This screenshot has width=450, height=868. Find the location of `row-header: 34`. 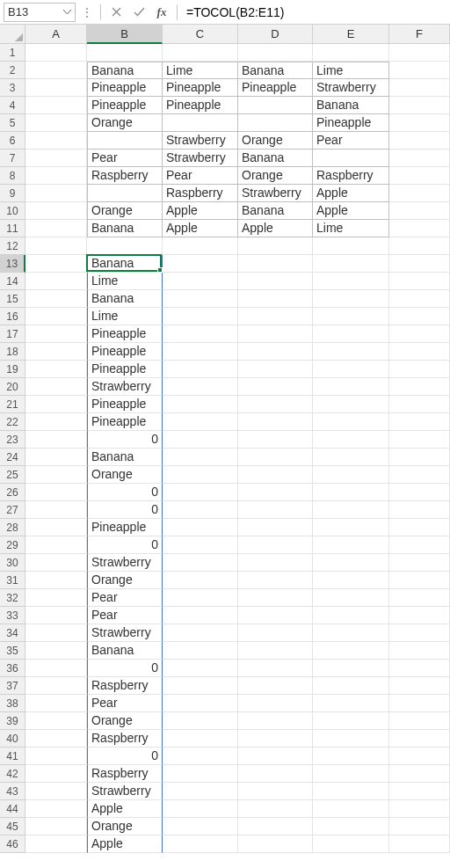

row-header: 34 is located at coordinates (12, 633).